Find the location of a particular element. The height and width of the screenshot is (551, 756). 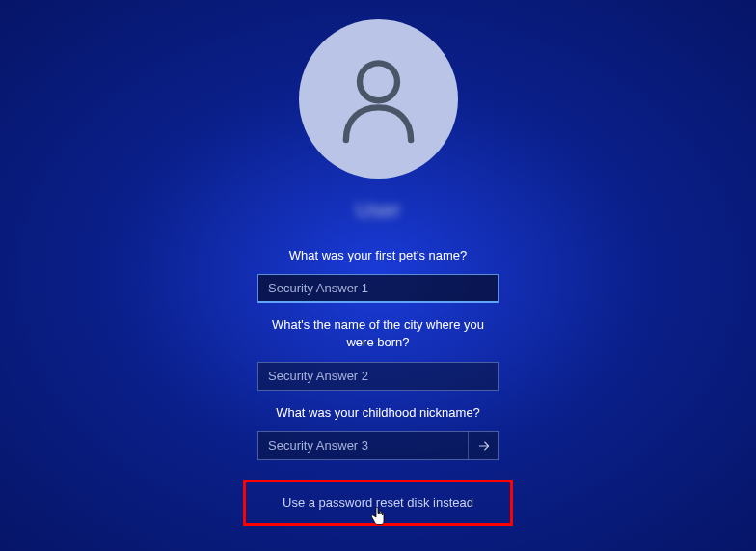

security-answer-1-wrap is located at coordinates (378, 289).